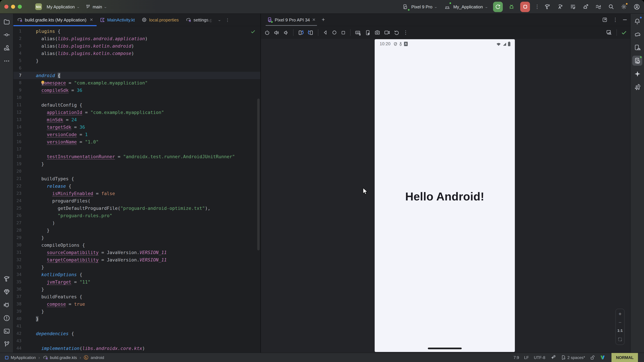 Image resolution: width=644 pixels, height=362 pixels. Describe the element at coordinates (137, 326) in the screenshot. I see `code-line: 41` at that location.